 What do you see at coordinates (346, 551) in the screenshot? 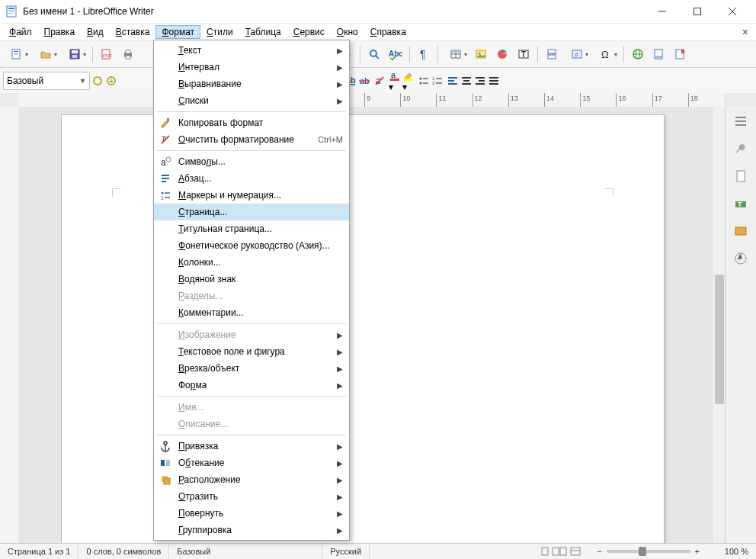
I see `status-language: Русский` at bounding box center [346, 551].